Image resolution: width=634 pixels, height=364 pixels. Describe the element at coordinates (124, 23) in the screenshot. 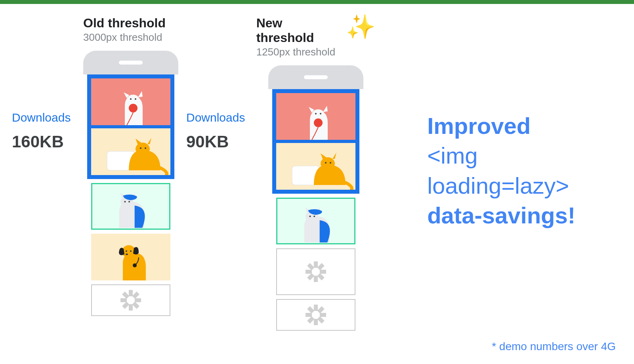

I see `column-title-old: Old threshold` at that location.